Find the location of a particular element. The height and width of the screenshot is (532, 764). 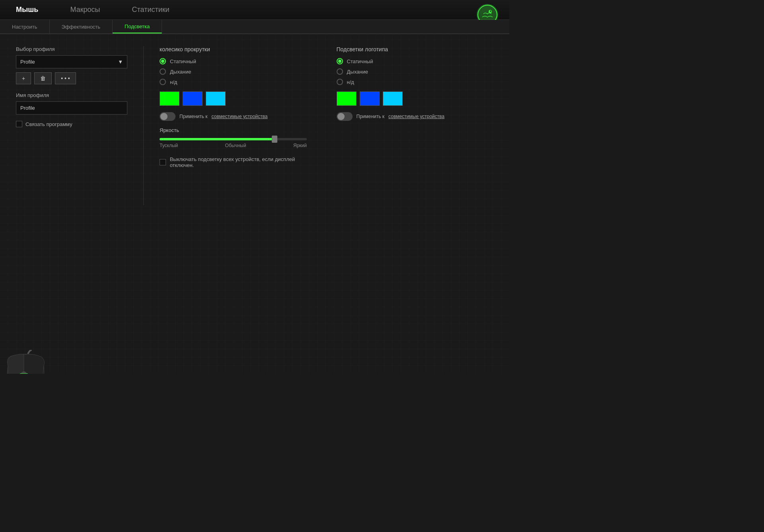

left-divider is located at coordinates (143, 126).